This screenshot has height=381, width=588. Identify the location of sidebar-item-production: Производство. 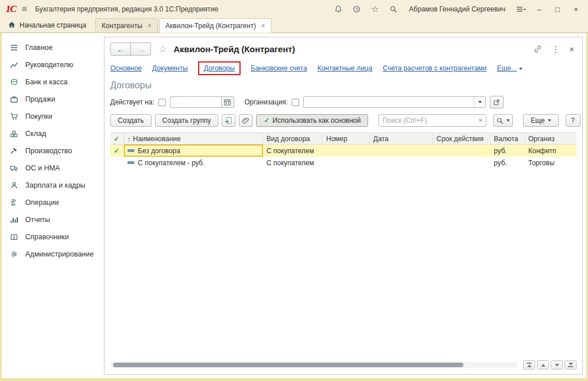
(51, 151).